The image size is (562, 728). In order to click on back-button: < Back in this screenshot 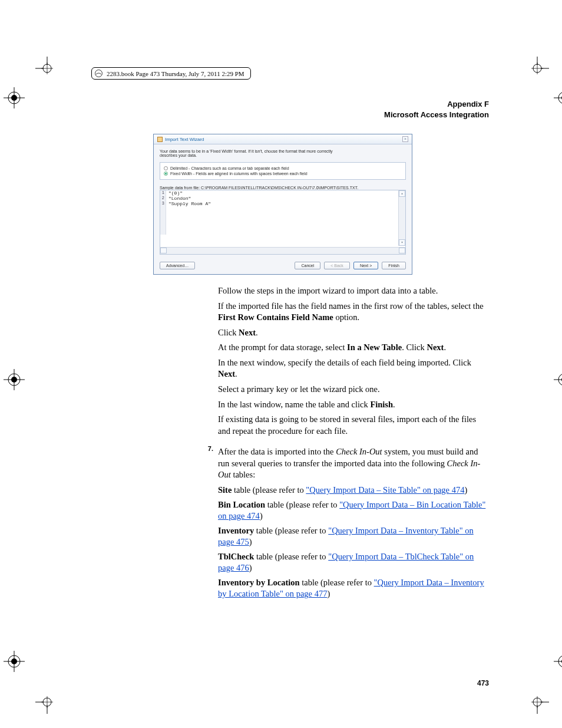, I will do `click(337, 265)`.